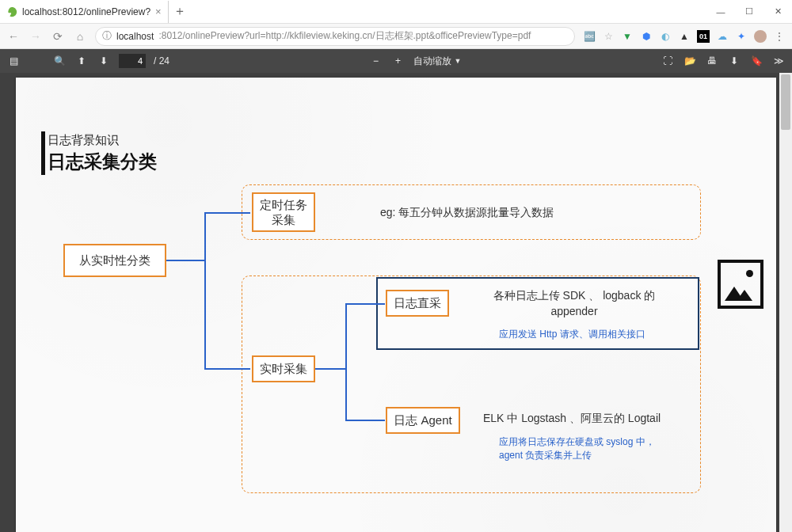 This screenshot has height=532, width=792. I want to click on browser-tab: localhost:8012/onlinePreview? ×, so click(84, 12).